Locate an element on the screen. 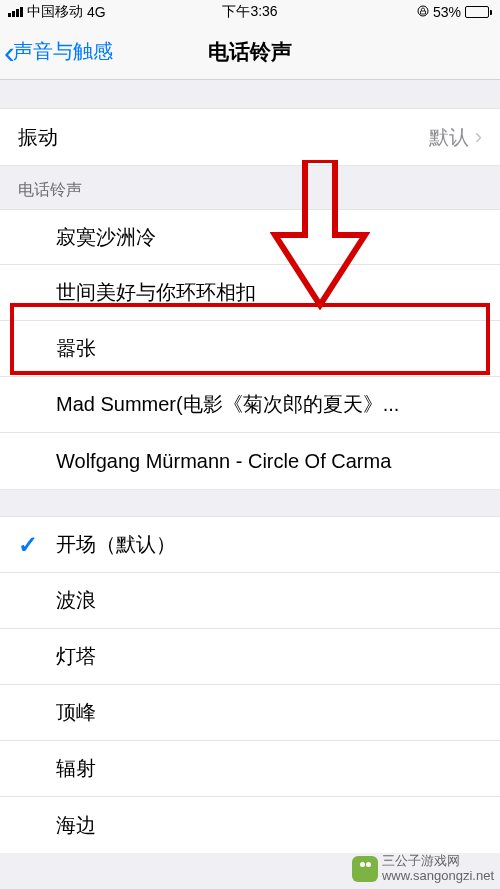 This screenshot has height=889, width=500. watermark-line1: 三公子游戏网 is located at coordinates (438, 861).